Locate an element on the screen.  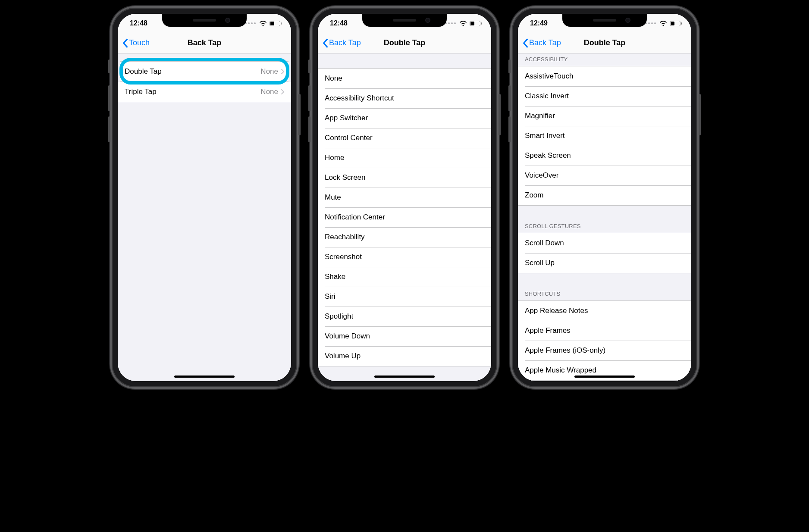
row-label: Accessibility Shortcut is located at coordinates (404, 98).